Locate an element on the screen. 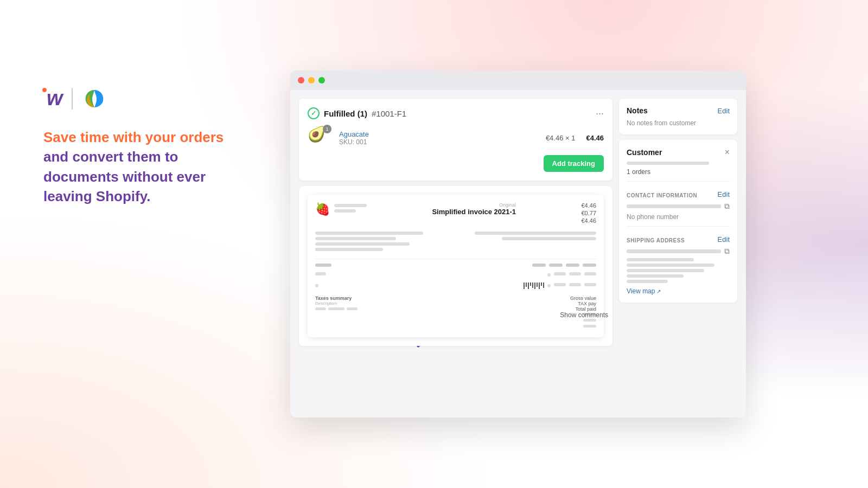 This screenshot has height=488, width=868. view-map-link: View map ↗ is located at coordinates (678, 291).